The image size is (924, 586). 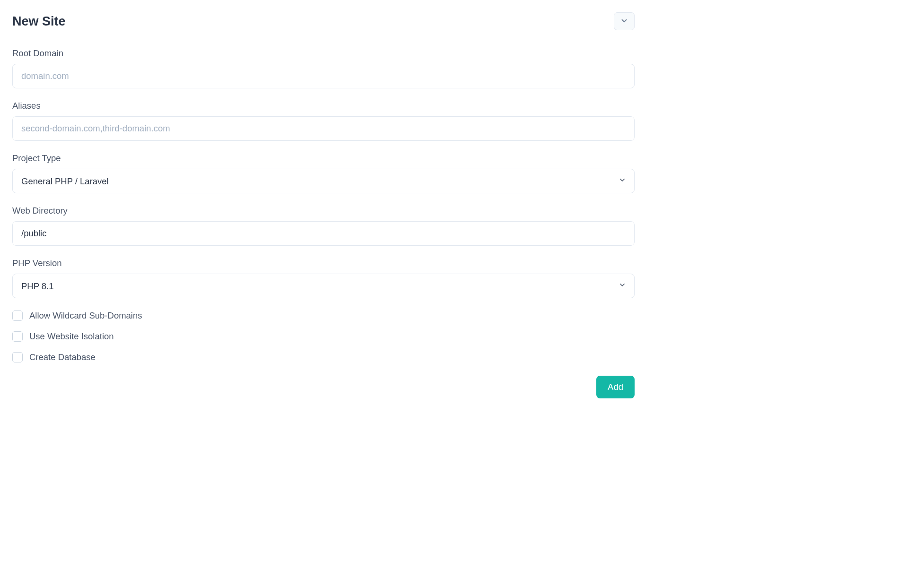 I want to click on web-directory-group: Web Directory, so click(x=323, y=226).